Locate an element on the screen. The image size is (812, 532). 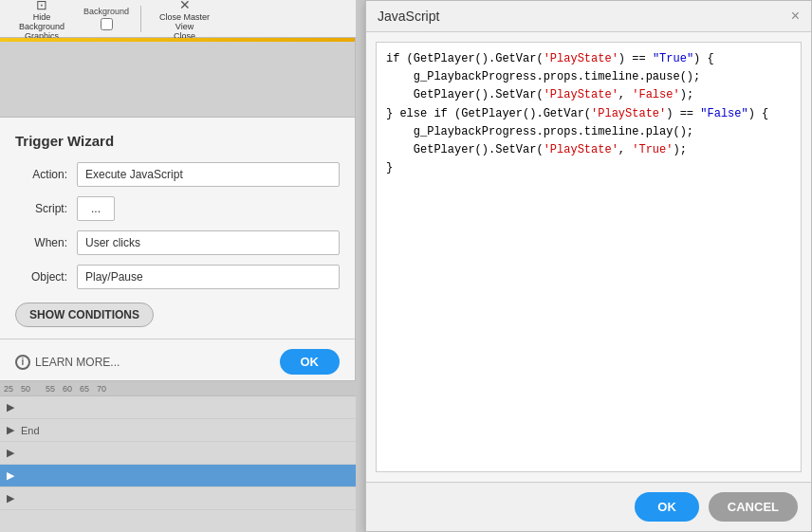
close-master-label: Close Master View is located at coordinates (184, 22).